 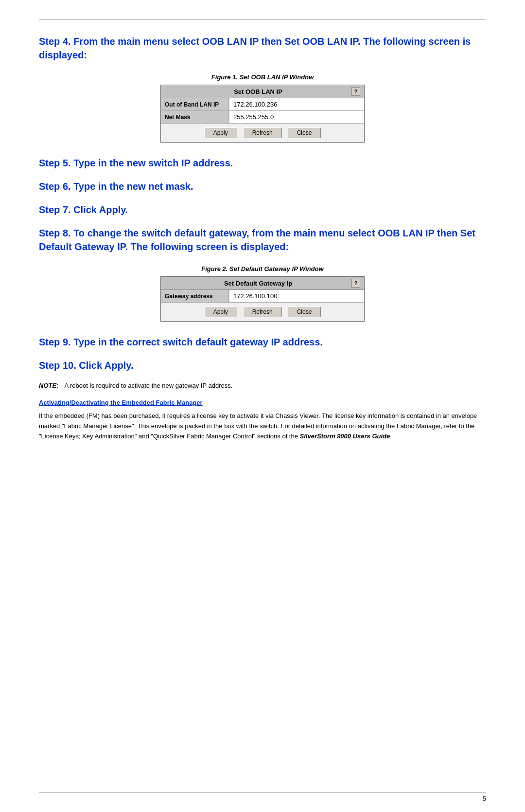 What do you see at coordinates (297, 117) in the screenshot?
I see `net-mask-value: 255.255.255.0` at bounding box center [297, 117].